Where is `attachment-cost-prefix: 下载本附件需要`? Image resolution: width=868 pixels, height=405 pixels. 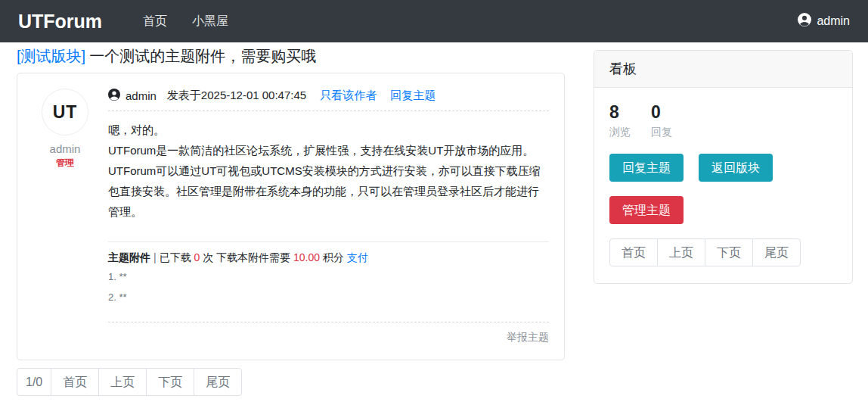 attachment-cost-prefix: 下载本附件需要 is located at coordinates (253, 257).